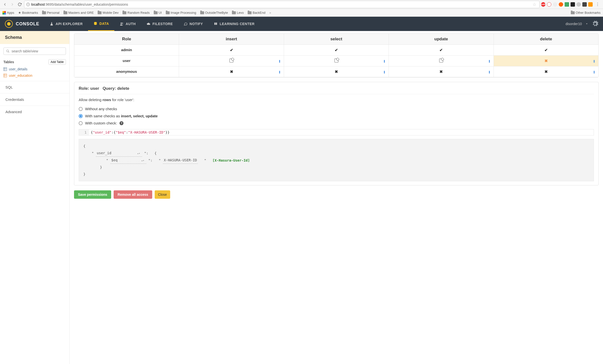 This screenshot has width=603, height=364. I want to click on bm-outside: OutsideTheByte, so click(214, 13).